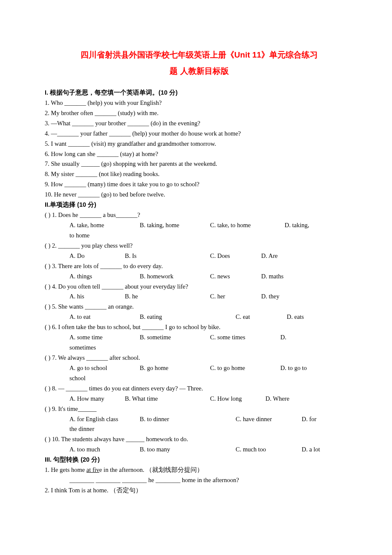 This screenshot has height=555, width=392. Describe the element at coordinates (79, 236) in the screenshot. I see `opt-d-cont: to home` at that location.